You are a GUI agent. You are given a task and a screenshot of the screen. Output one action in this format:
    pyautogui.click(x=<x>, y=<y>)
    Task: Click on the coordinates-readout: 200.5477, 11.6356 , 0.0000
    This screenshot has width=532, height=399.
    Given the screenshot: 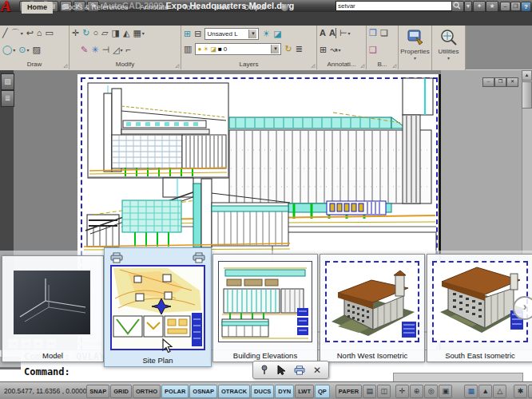 What is the action you would take?
    pyautogui.click(x=43, y=391)
    